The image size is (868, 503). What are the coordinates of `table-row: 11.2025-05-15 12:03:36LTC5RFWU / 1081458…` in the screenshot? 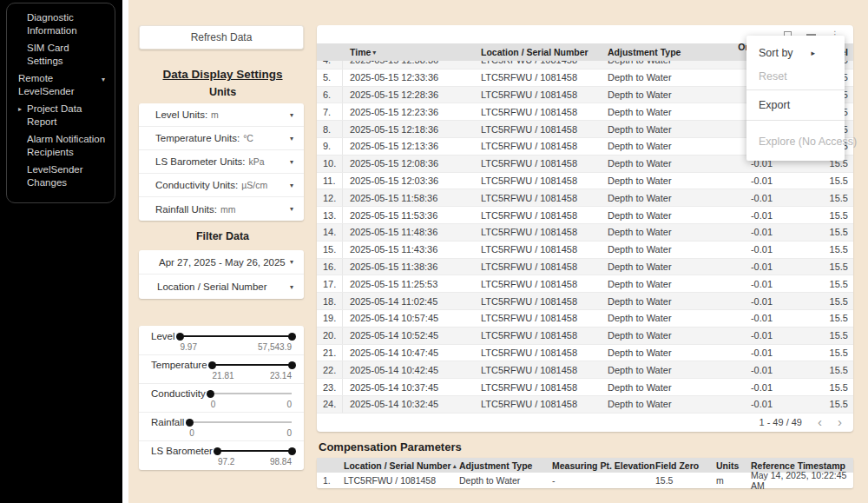 It's located at (585, 182).